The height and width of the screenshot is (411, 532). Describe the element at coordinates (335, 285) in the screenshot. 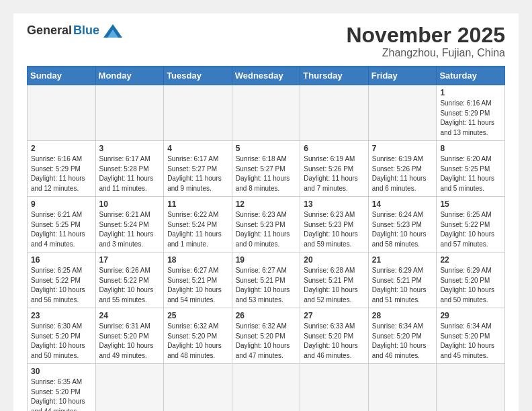

I see `day-info: Sunrise: 6:28 AM Sunset: 5:21 PM Dayligh…` at that location.